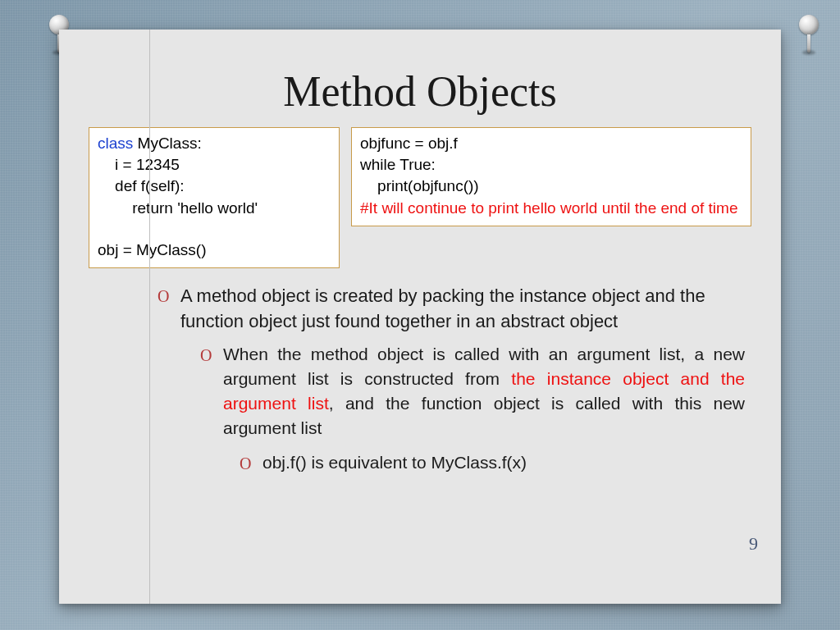 Image resolution: width=840 pixels, height=630 pixels. What do you see at coordinates (214, 144) in the screenshot?
I see `code-line: class MyClass:` at bounding box center [214, 144].